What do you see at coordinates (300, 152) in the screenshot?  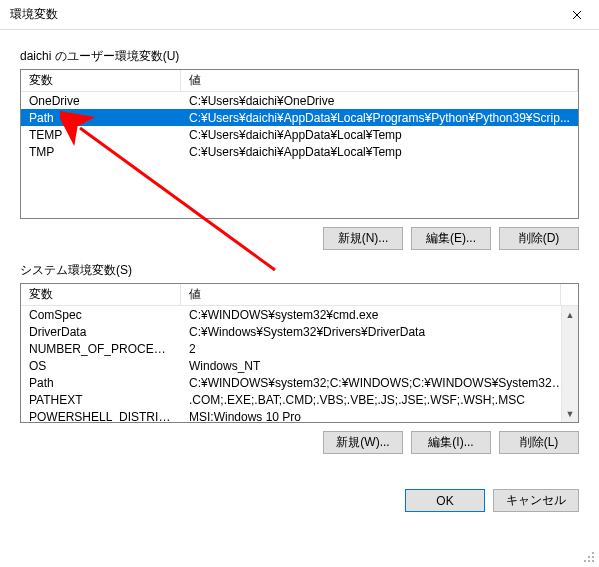 I see `table-row: TMPC:¥Users¥daichi¥AppData¥Local¥Temp` at bounding box center [300, 152].